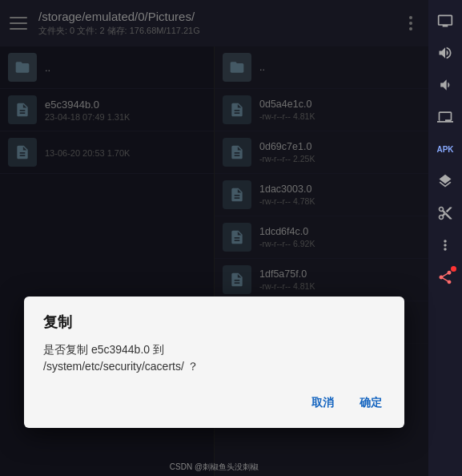 This screenshot has width=462, height=476. What do you see at coordinates (445, 117) in the screenshot?
I see `monitor-icon` at bounding box center [445, 117].